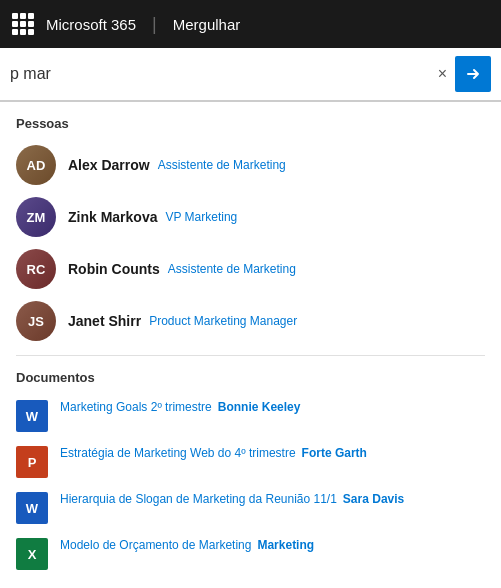 This screenshot has height=588, width=501. Describe the element at coordinates (214, 453) in the screenshot. I see `doc-line: Estratégia de Marketing Web do 4º trimes…` at that location.